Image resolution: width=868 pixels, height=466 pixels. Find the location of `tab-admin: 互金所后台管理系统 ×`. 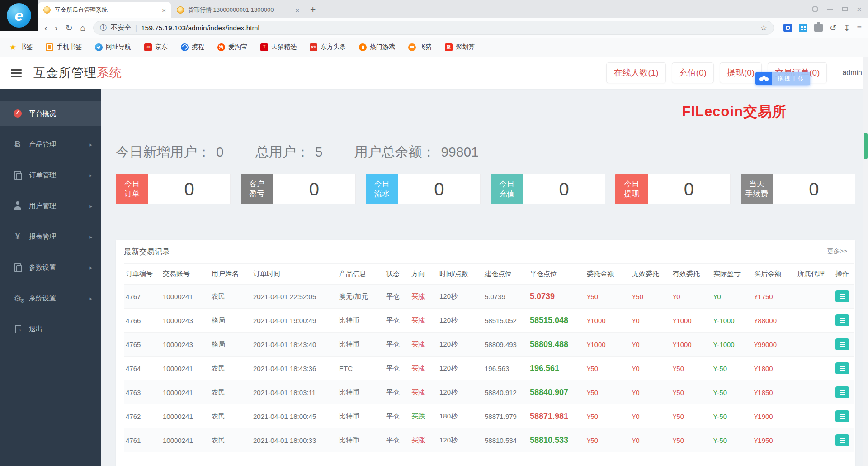

tab-admin: 互金所后台管理系统 × is located at coordinates (105, 10).